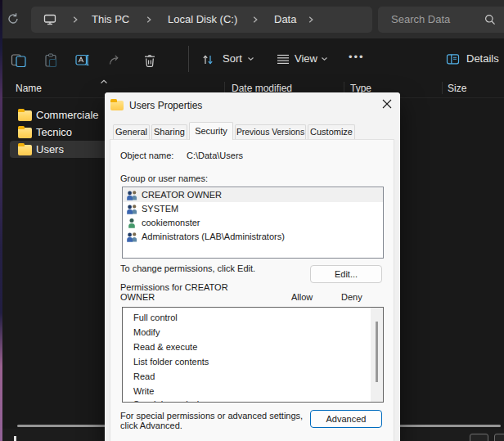 The image size is (504, 441). I want to click on breadcrumb: This PC Local Disk (C:) Data, so click(201, 20).